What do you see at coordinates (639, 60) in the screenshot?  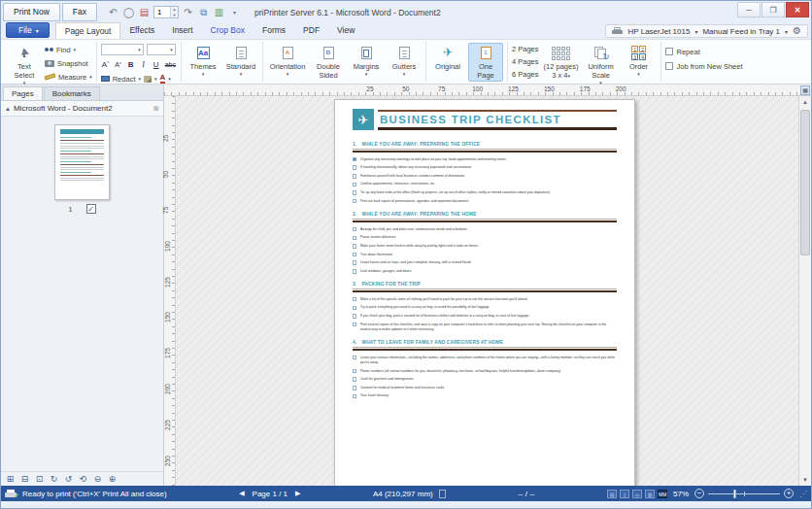 I see `order-button: 1234 Order▾` at bounding box center [639, 60].